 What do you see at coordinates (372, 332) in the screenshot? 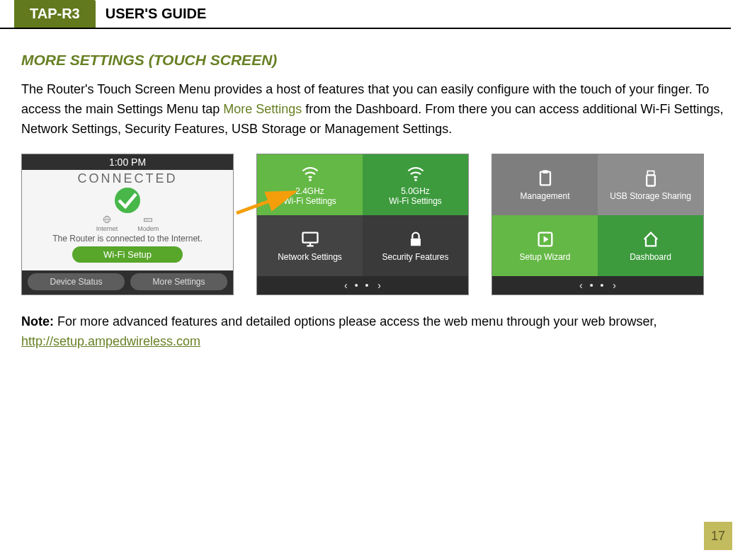
I see `note-paragraph: Note: For more advanced features and det…` at bounding box center [372, 332].